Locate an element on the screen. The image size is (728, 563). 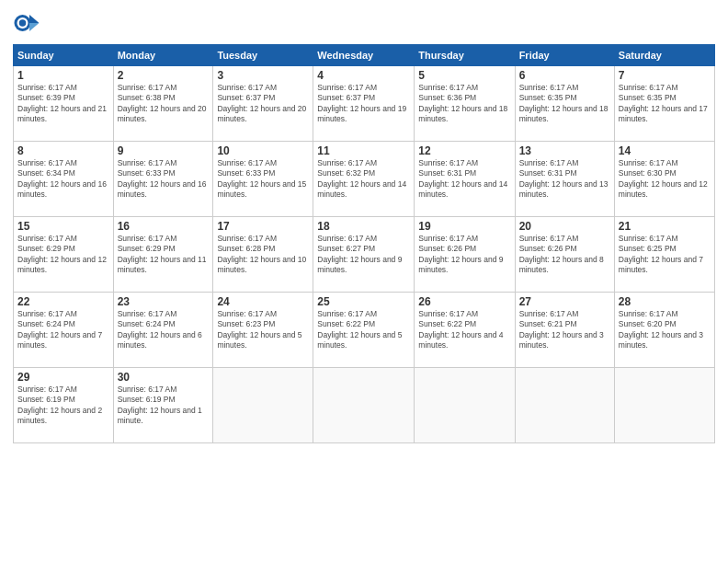
logo-icon is located at coordinates (27, 23).